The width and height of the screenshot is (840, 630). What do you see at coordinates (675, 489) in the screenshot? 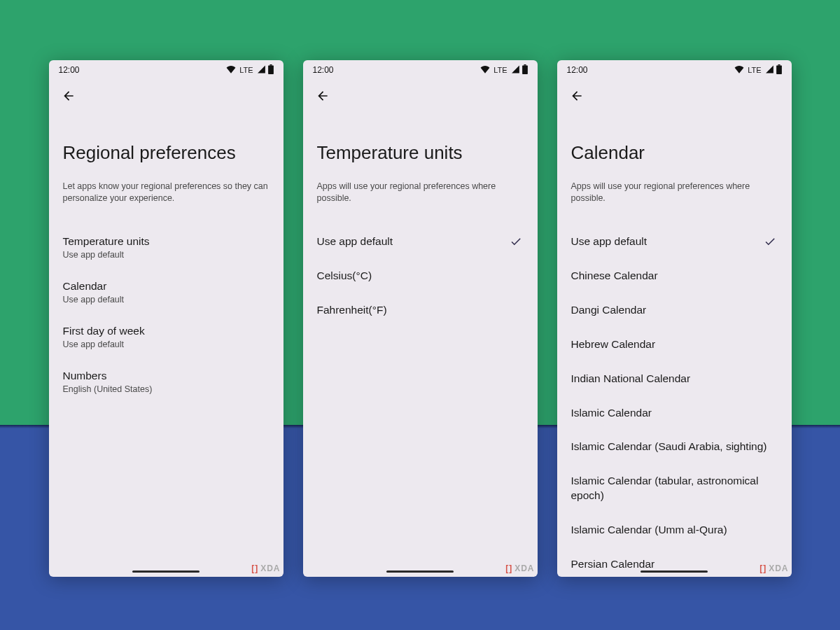
I see `option-label: Islamic Calendar (tabular, astronomical …` at bounding box center [675, 489].